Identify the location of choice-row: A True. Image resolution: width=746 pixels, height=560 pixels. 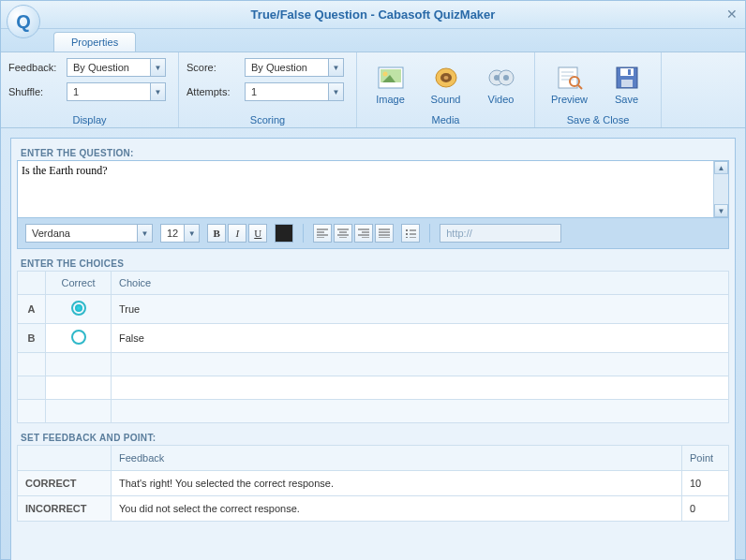
(373, 309).